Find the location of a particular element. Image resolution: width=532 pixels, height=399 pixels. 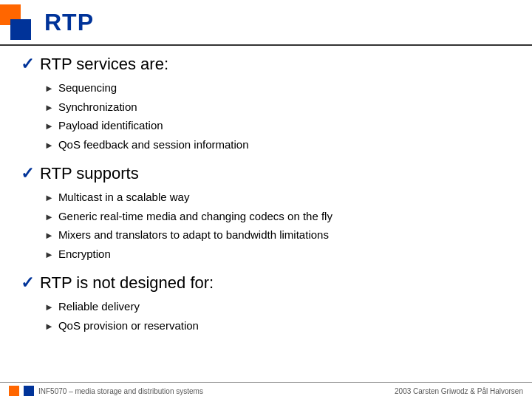

item-text: QoS feedback and session information is located at coordinates (154, 145).